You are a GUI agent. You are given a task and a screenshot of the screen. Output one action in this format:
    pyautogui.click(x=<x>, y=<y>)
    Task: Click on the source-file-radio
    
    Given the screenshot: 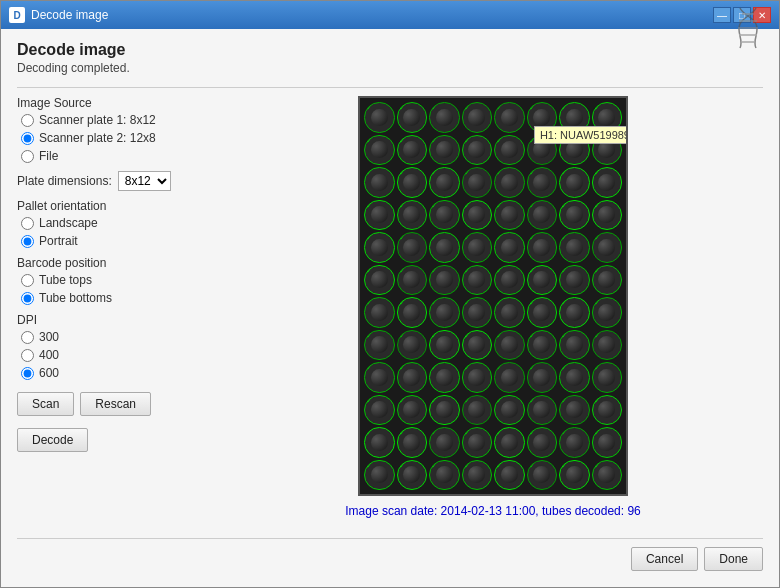 What is the action you would take?
    pyautogui.click(x=28, y=156)
    